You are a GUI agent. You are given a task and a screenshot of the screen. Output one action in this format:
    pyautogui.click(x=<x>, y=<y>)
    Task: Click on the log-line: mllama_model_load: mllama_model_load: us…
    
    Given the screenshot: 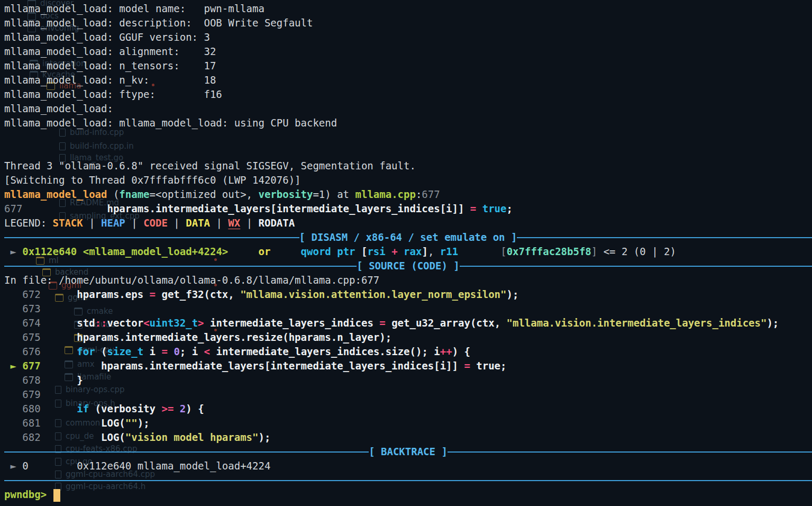 What is the action you would take?
    pyautogui.click(x=408, y=123)
    